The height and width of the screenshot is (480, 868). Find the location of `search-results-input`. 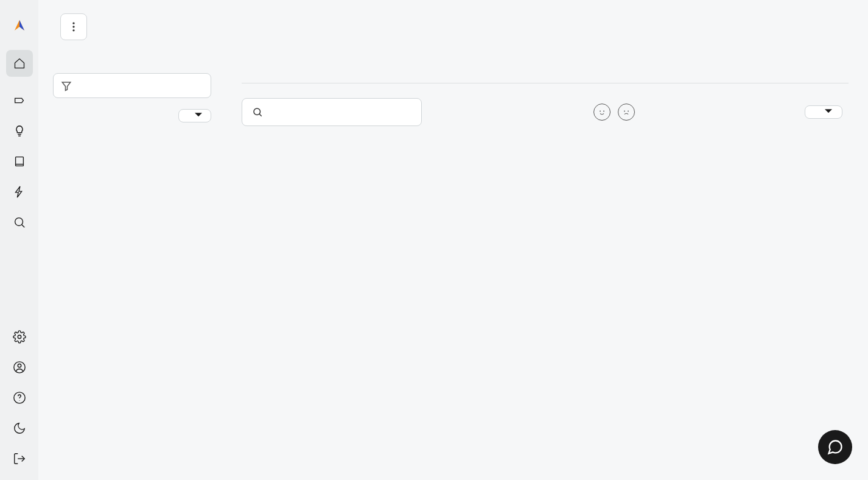

search-results-input is located at coordinates (340, 112).